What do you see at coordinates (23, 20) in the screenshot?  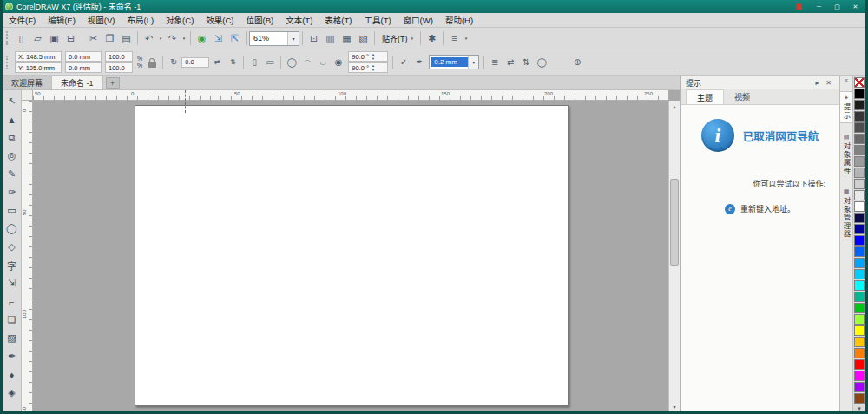 I see `menu-item: 文件(F)` at bounding box center [23, 20].